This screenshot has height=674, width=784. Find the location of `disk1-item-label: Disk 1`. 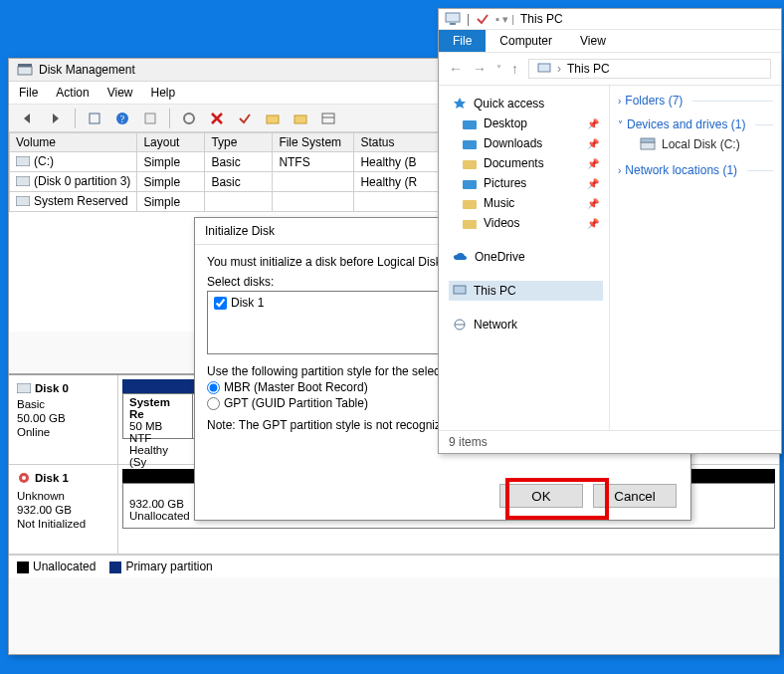

disk1-item-label: Disk 1 is located at coordinates (247, 303).